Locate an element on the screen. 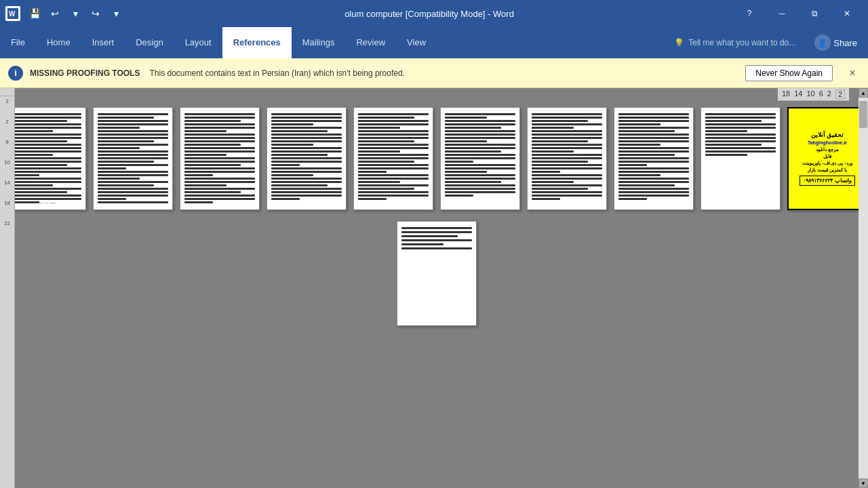 The image size is (868, 488). vertical-scrollbar: ▲ ▼ is located at coordinates (863, 288).